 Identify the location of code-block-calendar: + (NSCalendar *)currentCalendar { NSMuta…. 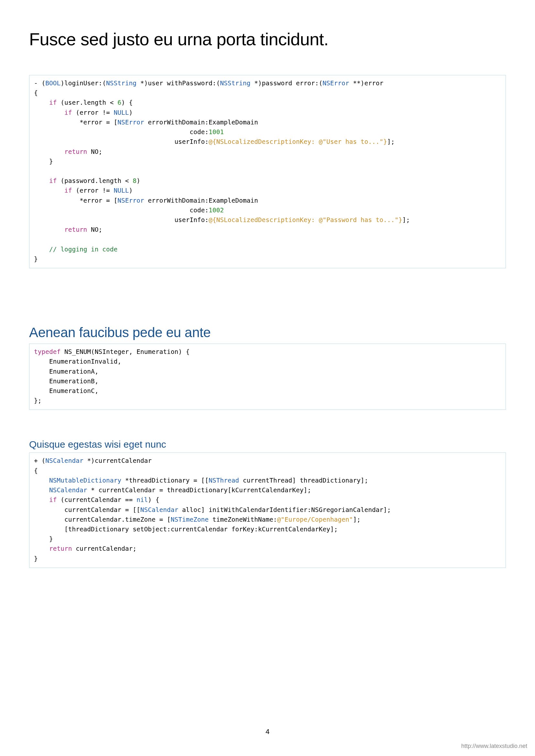
(268, 510).